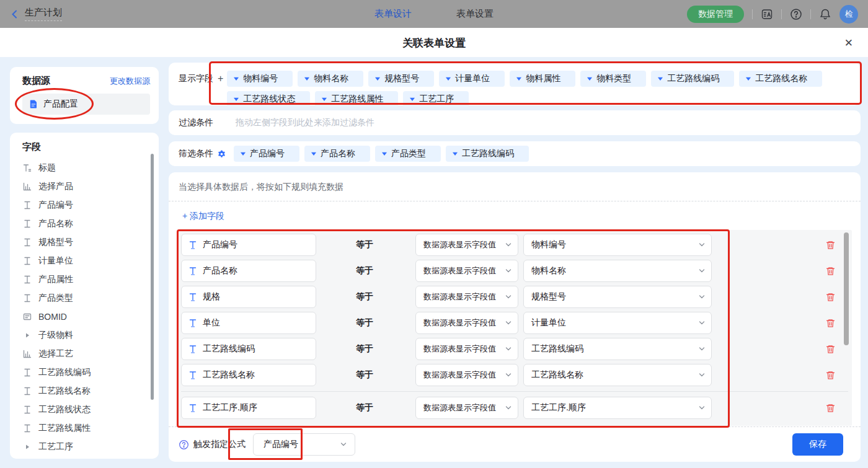  What do you see at coordinates (515, 154) in the screenshot?
I see `screen-condition-panel: 筛选条件 产品编号 产品名称` at bounding box center [515, 154].